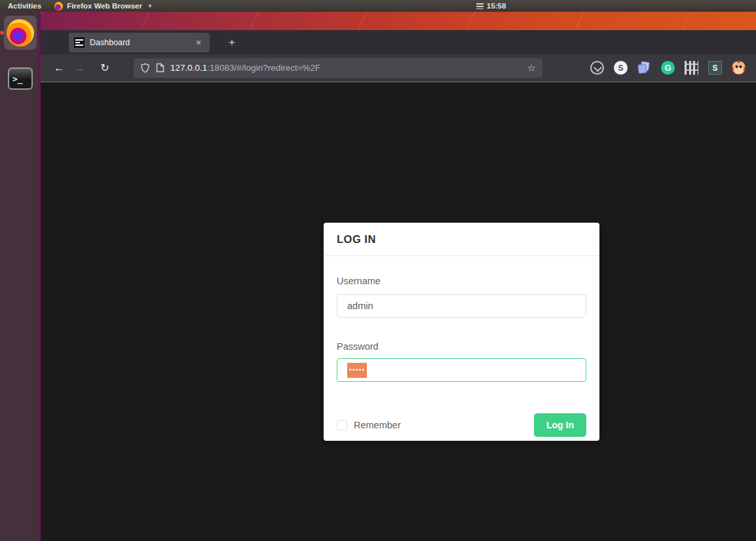 The image size is (756, 541). What do you see at coordinates (139, 43) in the screenshot?
I see `tab-dashboard: Dashboard ×` at bounding box center [139, 43].